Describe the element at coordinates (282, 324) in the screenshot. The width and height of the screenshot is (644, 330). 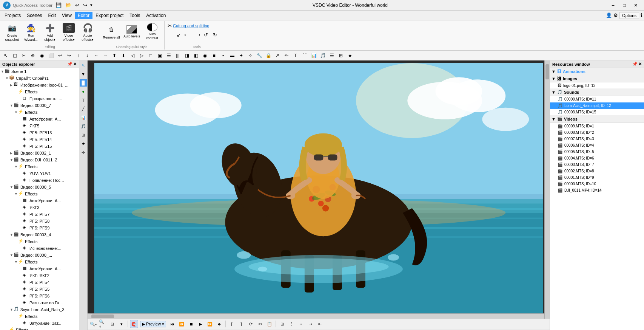
I see `tl-grid: ⊞` at that location.